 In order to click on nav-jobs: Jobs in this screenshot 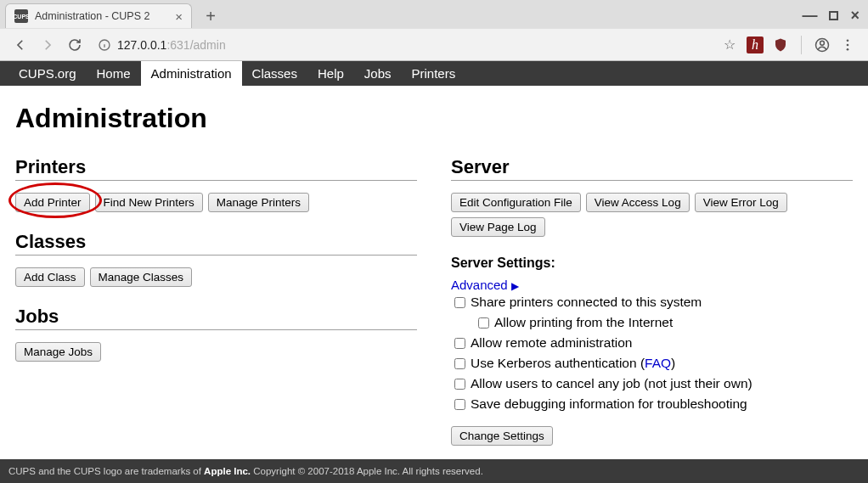, I will do `click(378, 73)`.